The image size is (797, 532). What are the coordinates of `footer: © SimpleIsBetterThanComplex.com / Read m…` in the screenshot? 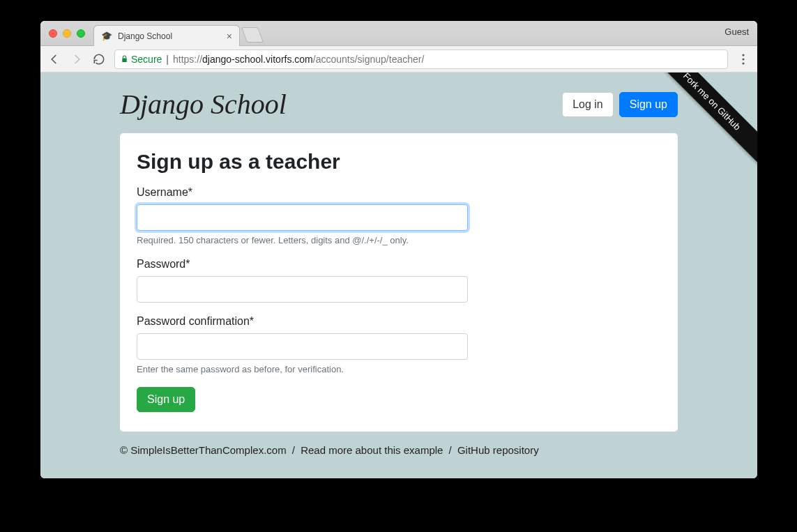 It's located at (399, 450).